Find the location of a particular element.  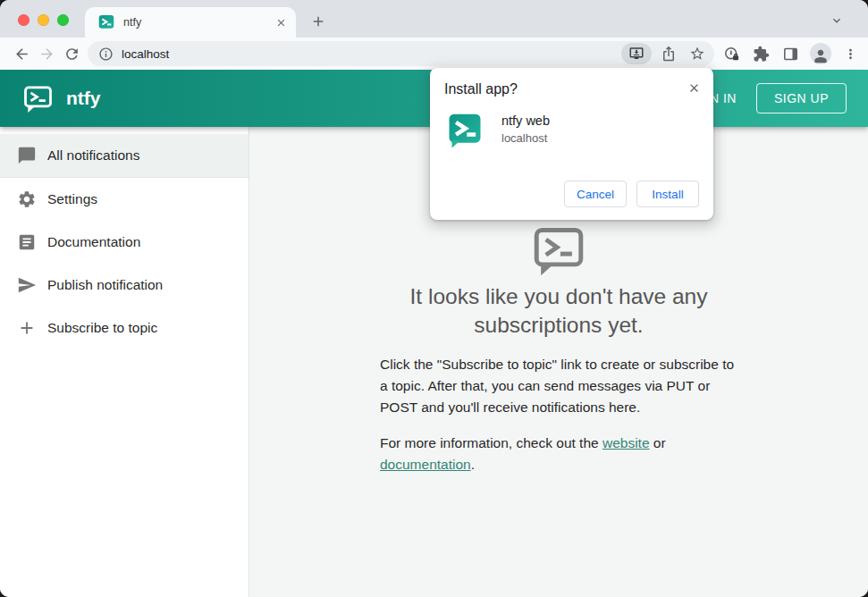

sidebar-item-settings: Settings is located at coordinates (124, 199).